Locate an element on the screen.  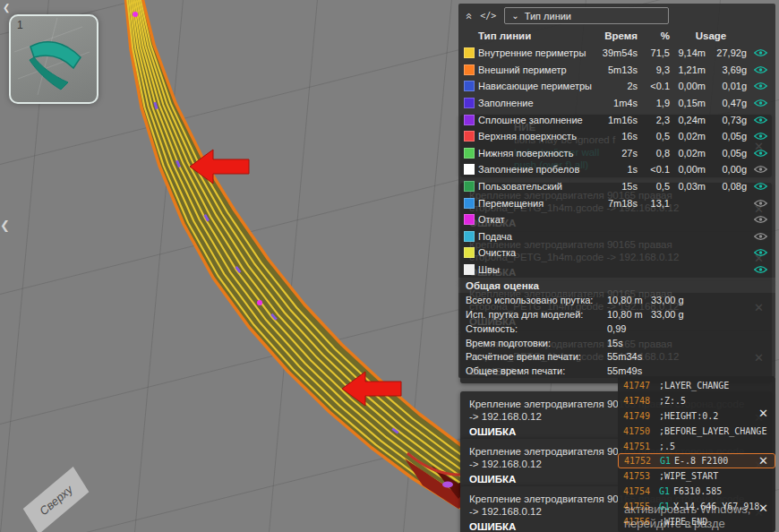
collapse-panel-icon: « is located at coordinates (469, 16).